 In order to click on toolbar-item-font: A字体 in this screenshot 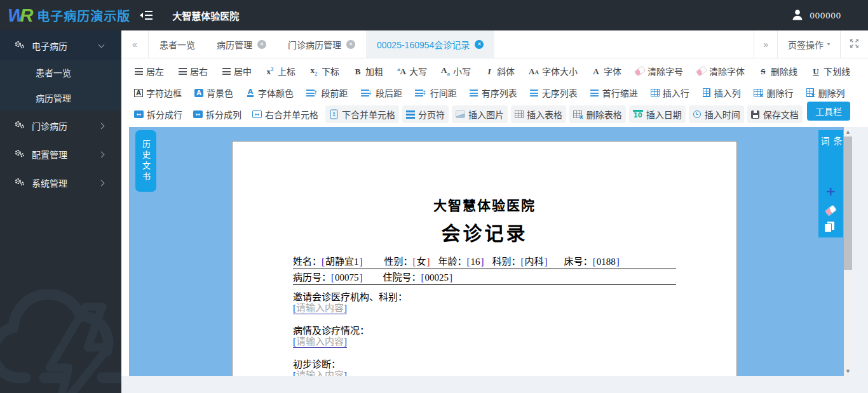, I will do `click(606, 71)`.